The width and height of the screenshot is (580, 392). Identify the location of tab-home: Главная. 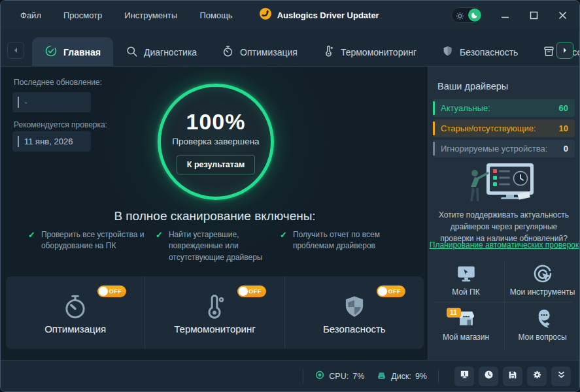
(73, 52).